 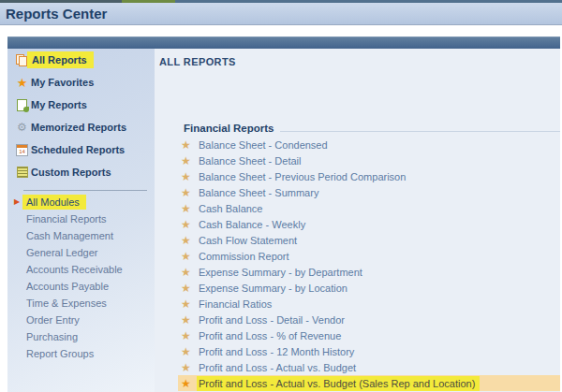 What do you see at coordinates (369, 335) in the screenshot?
I see `report-row: ★ Profit and Loss - % of Revenue` at bounding box center [369, 335].